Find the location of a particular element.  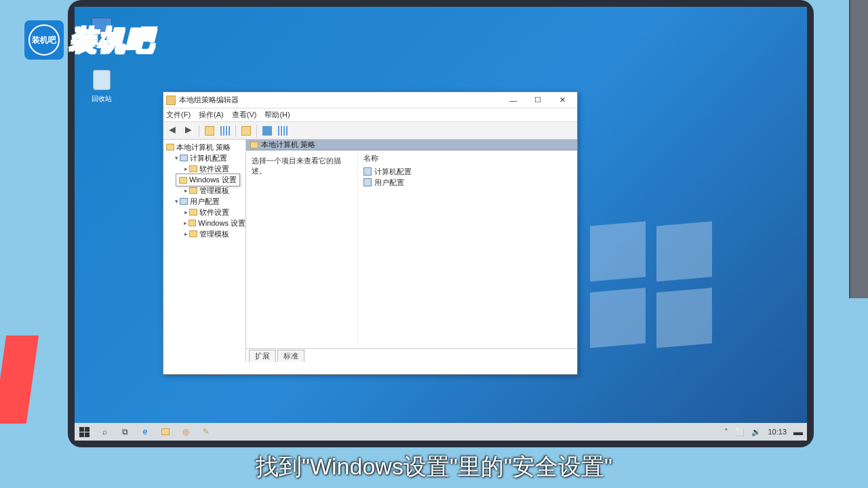

tree-computer-config: ▾计算机配置 is located at coordinates (205, 158).